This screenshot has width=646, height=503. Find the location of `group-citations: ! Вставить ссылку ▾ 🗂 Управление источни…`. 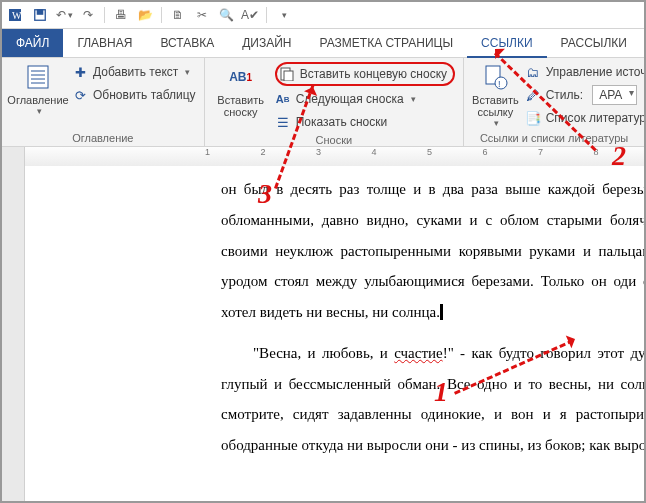

group-citations: ! Вставить ссылку ▾ 🗂 Управление источни… is located at coordinates (554, 102).